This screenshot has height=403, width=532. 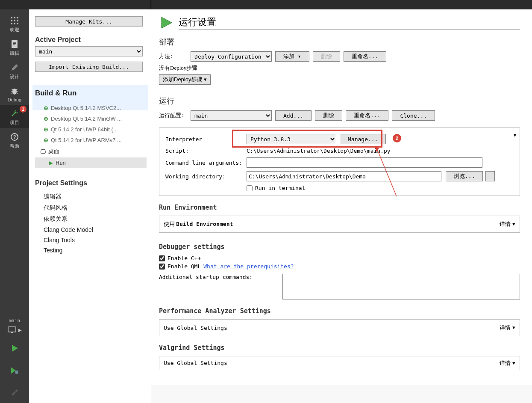 What do you see at coordinates (15, 94) in the screenshot?
I see `nav-debug: Debug` at bounding box center [15, 94].